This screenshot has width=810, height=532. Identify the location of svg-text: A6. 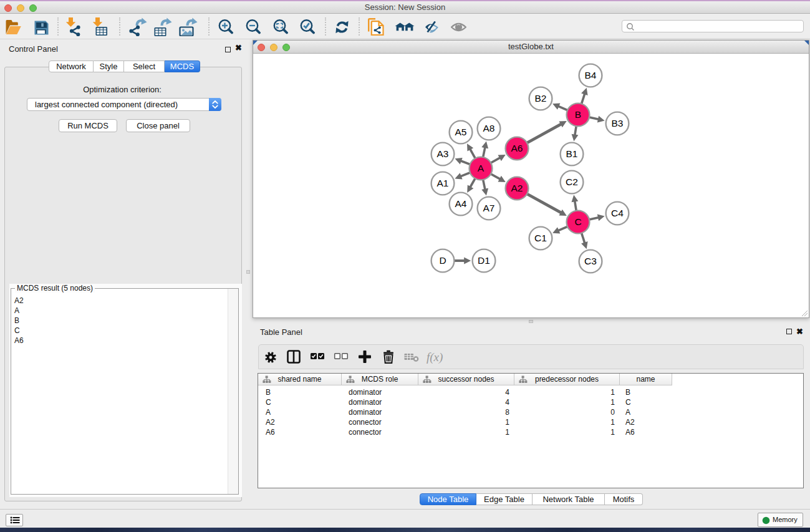
(518, 148).